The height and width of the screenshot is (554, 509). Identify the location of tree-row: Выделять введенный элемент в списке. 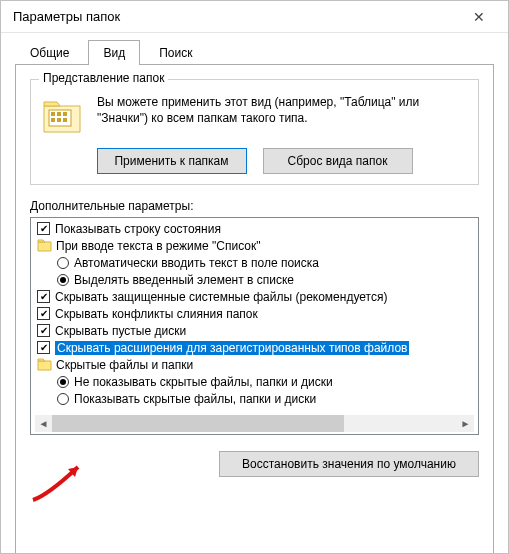
(256, 280).